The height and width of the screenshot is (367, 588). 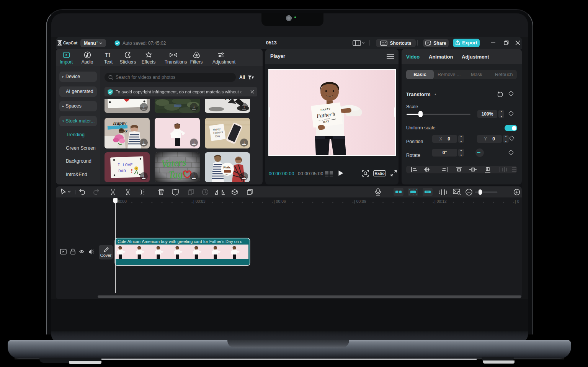 I want to click on svg-text: DAD, so click(x=122, y=171).